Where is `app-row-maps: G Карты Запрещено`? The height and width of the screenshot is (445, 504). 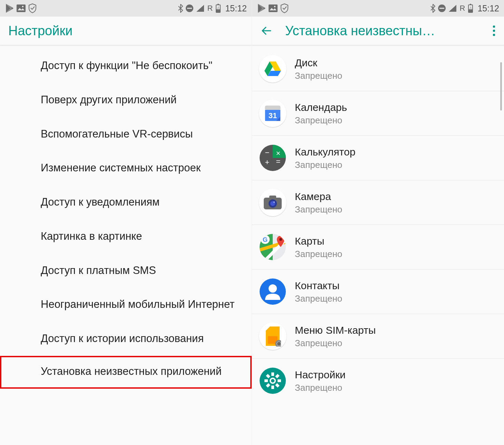 app-row-maps: G Карты Запрещено is located at coordinates (378, 247).